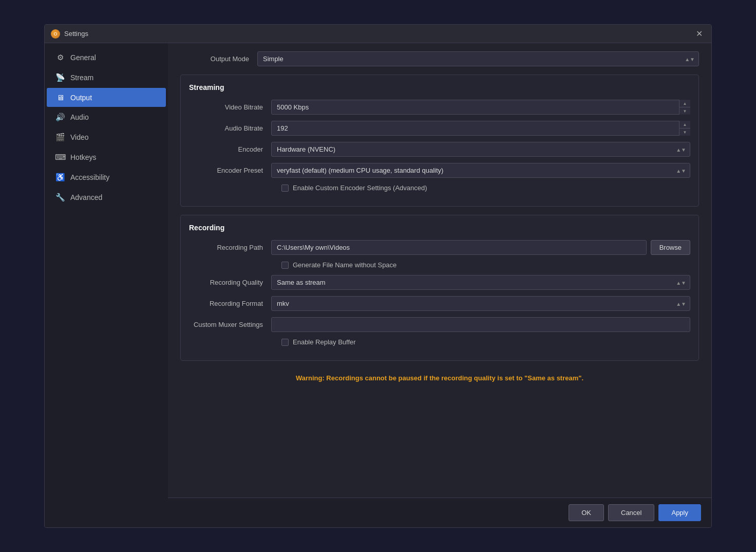 The image size is (756, 552). I want to click on sidebar-label-video: Video, so click(80, 137).